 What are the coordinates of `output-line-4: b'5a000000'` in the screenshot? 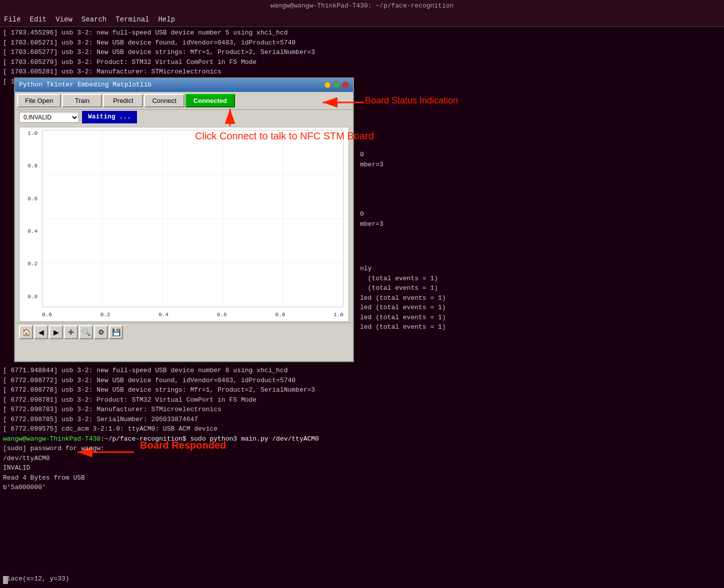 It's located at (362, 488).